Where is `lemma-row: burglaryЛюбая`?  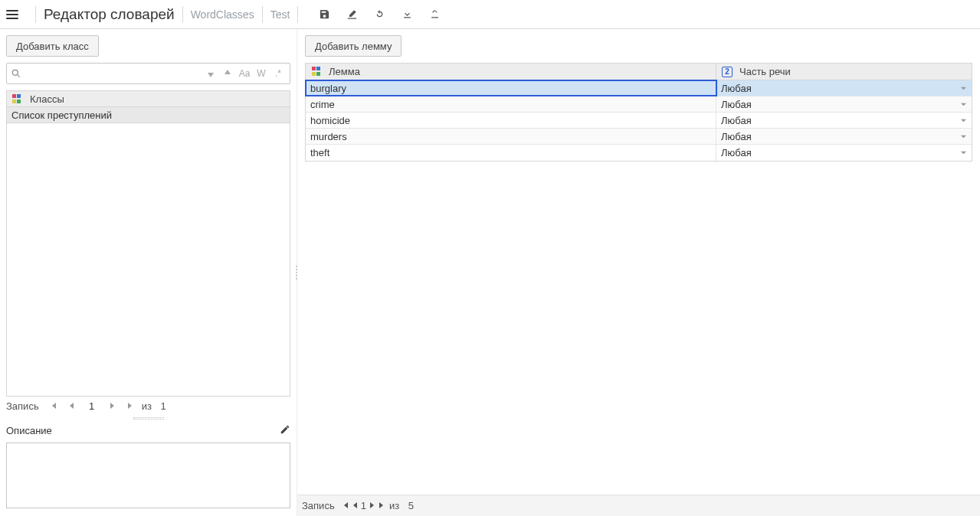
lemma-row: burglaryЛюбая is located at coordinates (639, 89).